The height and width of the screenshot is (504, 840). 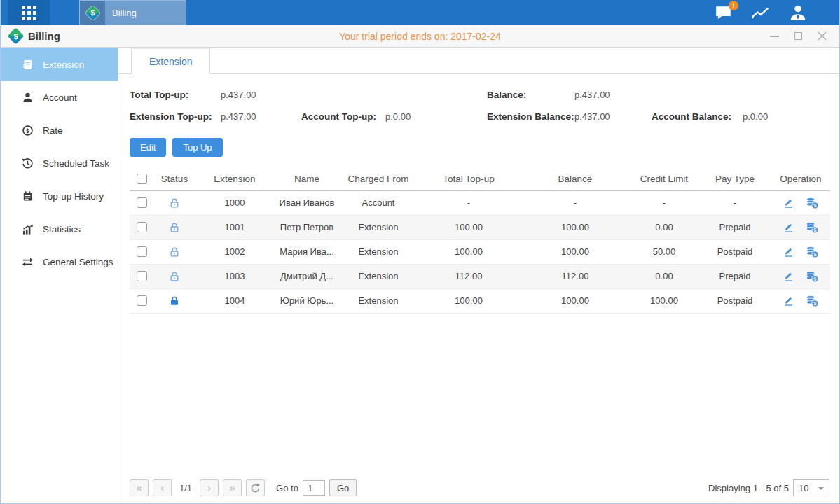 What do you see at coordinates (255, 488) in the screenshot?
I see `refresh-button` at bounding box center [255, 488].